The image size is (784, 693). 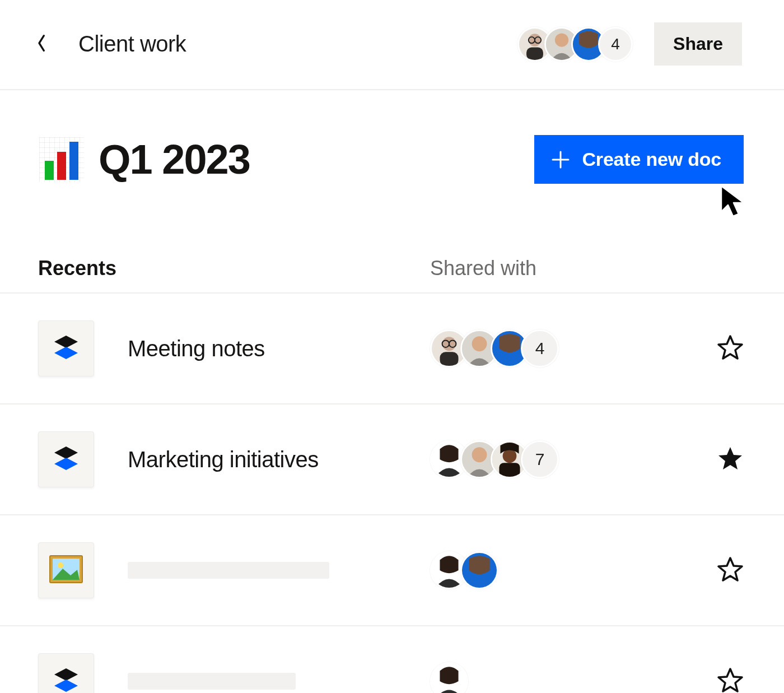 I want to click on share-button: Share, so click(x=698, y=44).